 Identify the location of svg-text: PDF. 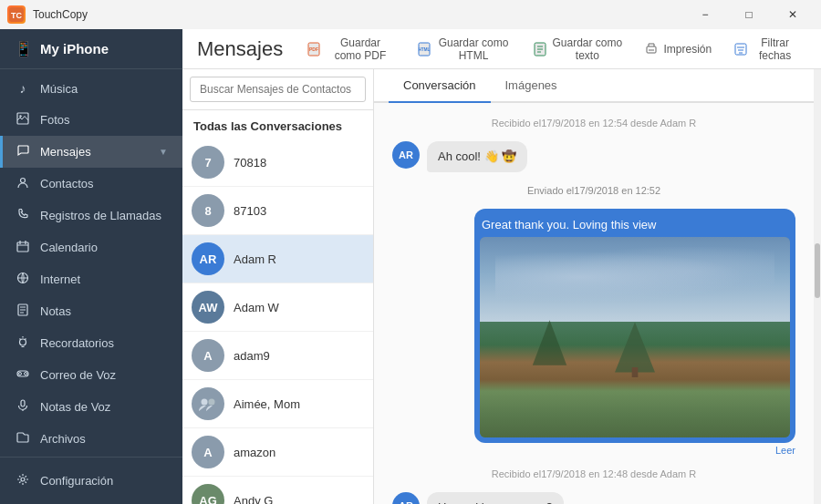
(314, 49).